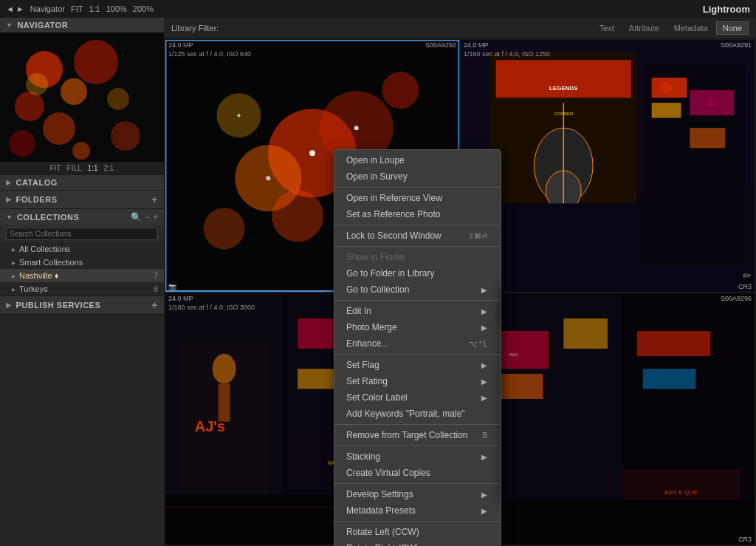 Image resolution: width=756 pixels, height=546 pixels. I want to click on photo-exif-1: 1/125 sec at f / 4.0, ISO 640, so click(210, 54).